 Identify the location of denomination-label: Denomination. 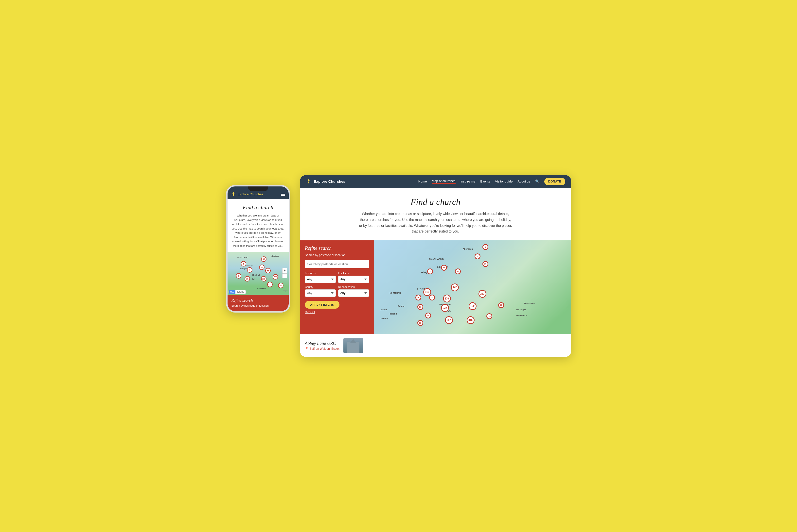
(354, 287).